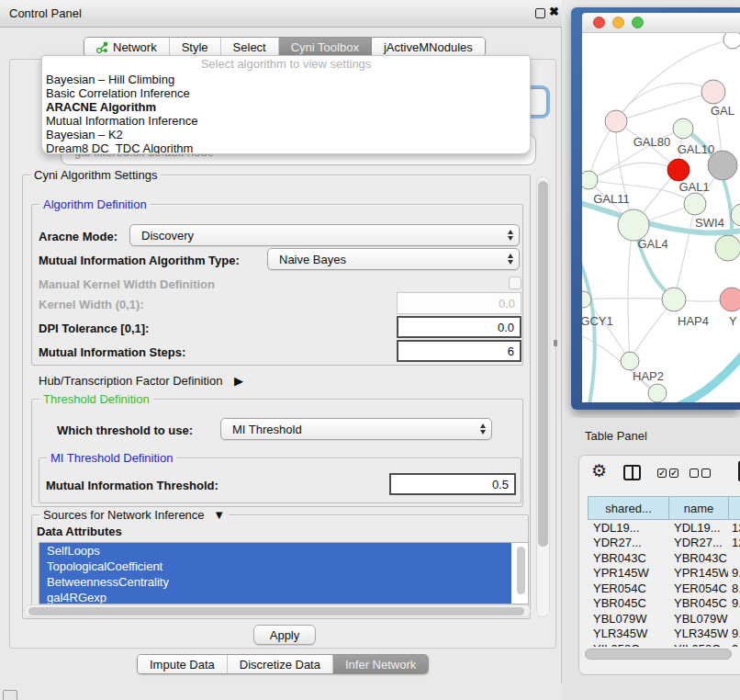  What do you see at coordinates (275, 597) in the screenshot?
I see `attribute-item: gal4RGexp` at bounding box center [275, 597].